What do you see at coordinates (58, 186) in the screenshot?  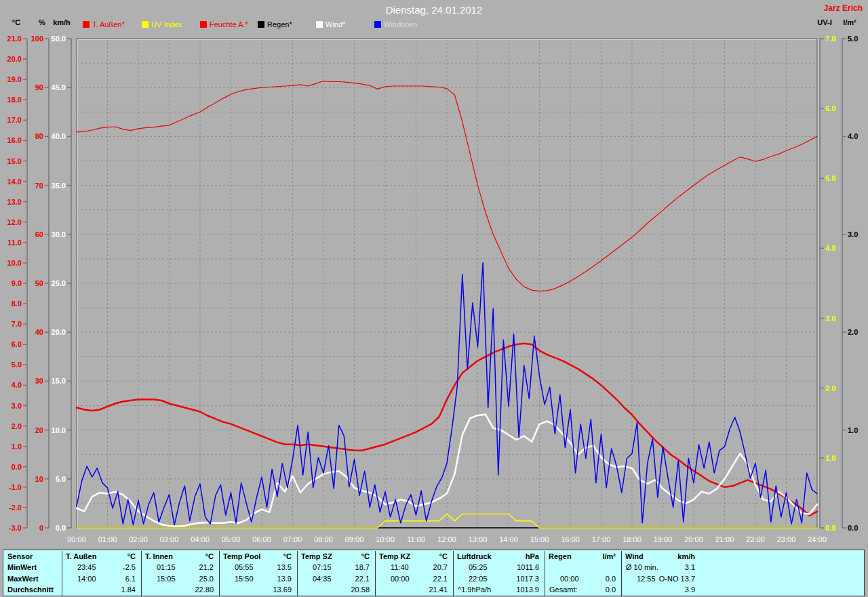 I see `tick-label-wind: 35.0` at bounding box center [58, 186].